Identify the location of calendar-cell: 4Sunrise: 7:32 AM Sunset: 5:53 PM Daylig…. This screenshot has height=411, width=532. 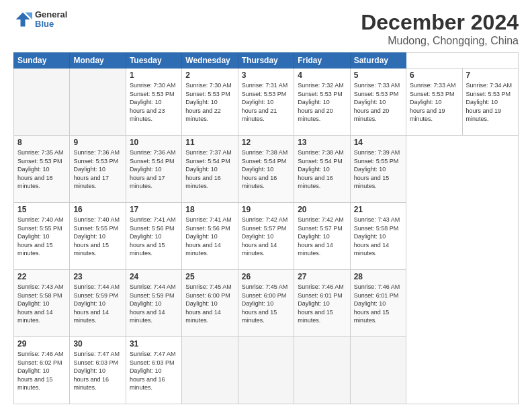
(322, 102).